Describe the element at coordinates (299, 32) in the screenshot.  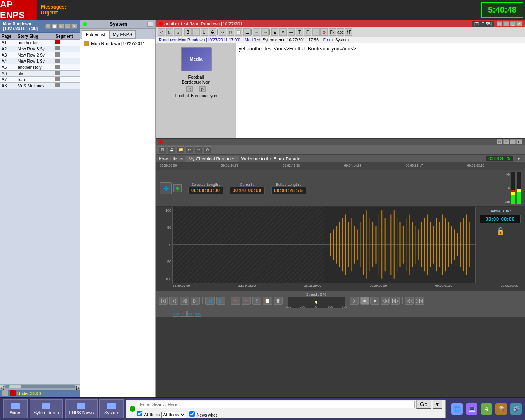
I see `tb-T-btn: T` at that location.